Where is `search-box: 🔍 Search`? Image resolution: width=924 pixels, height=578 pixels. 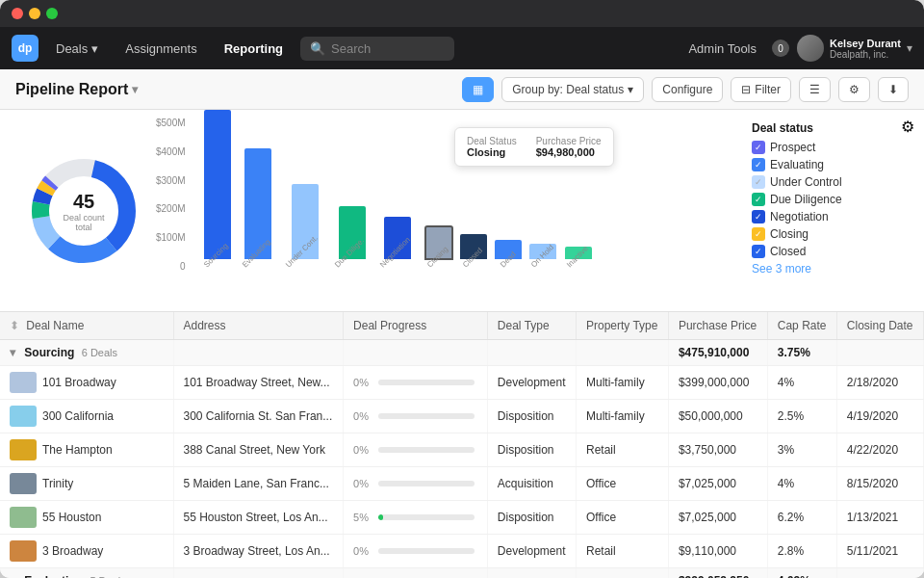 search-box: 🔍 Search is located at coordinates (377, 48).